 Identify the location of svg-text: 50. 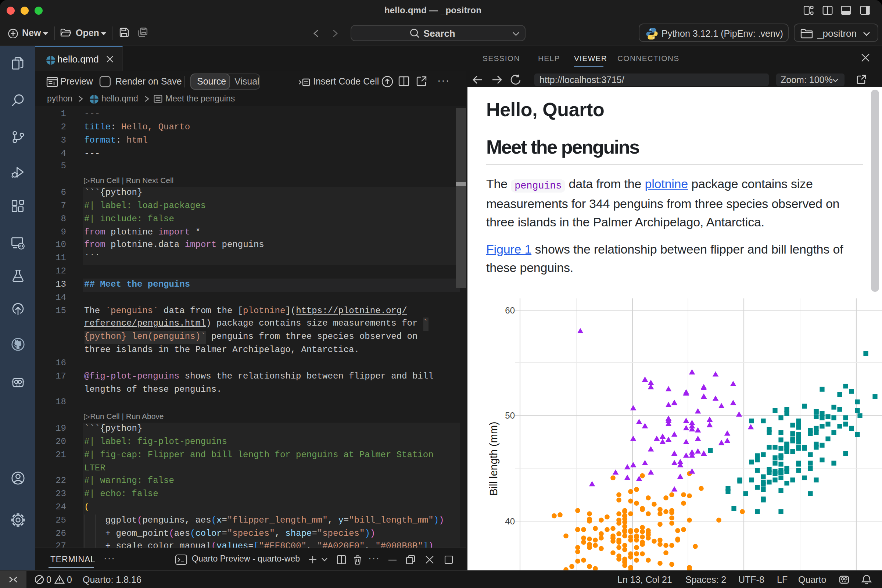
(510, 416).